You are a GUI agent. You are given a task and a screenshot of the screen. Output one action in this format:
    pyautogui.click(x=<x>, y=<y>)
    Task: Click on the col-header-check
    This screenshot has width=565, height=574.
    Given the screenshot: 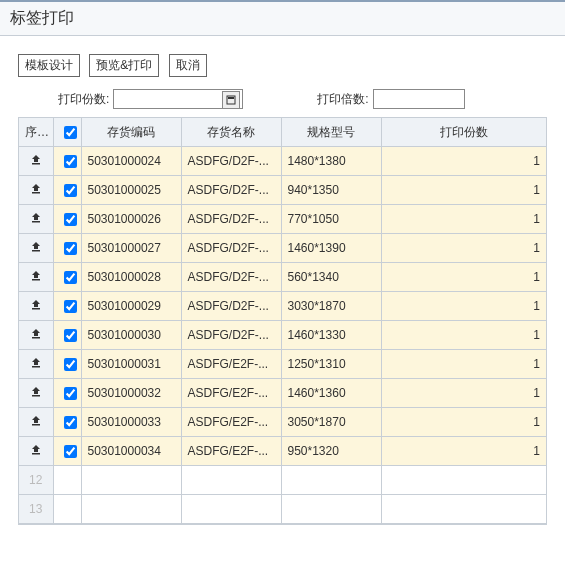 What is the action you would take?
    pyautogui.click(x=67, y=132)
    